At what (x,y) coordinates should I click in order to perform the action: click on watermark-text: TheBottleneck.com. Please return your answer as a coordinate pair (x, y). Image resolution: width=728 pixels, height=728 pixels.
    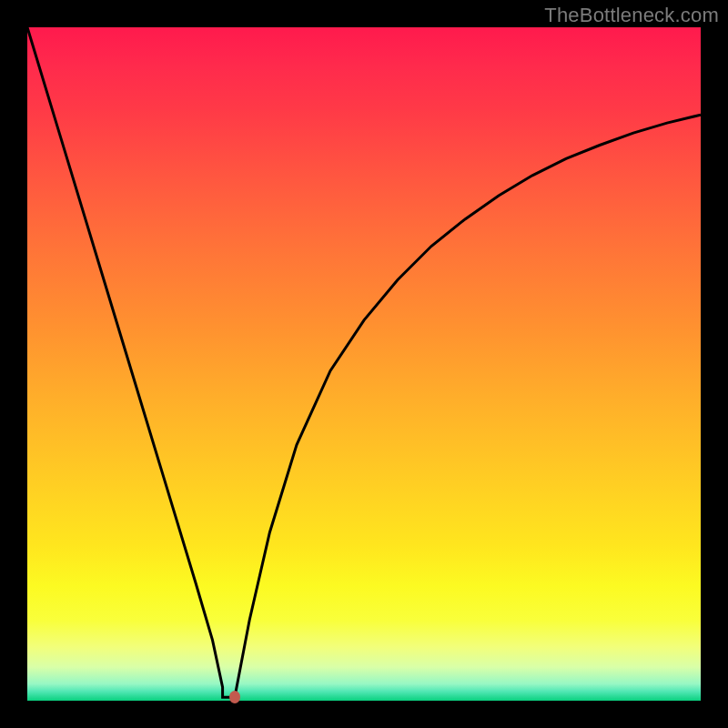
    Looking at the image, I should click on (632, 15).